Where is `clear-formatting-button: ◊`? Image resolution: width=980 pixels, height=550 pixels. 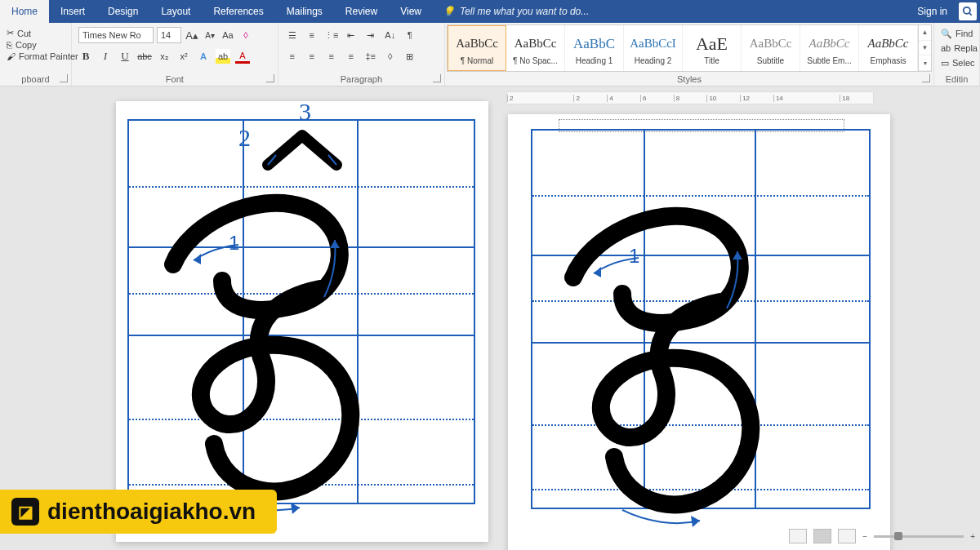
clear-formatting-button: ◊ is located at coordinates (246, 35).